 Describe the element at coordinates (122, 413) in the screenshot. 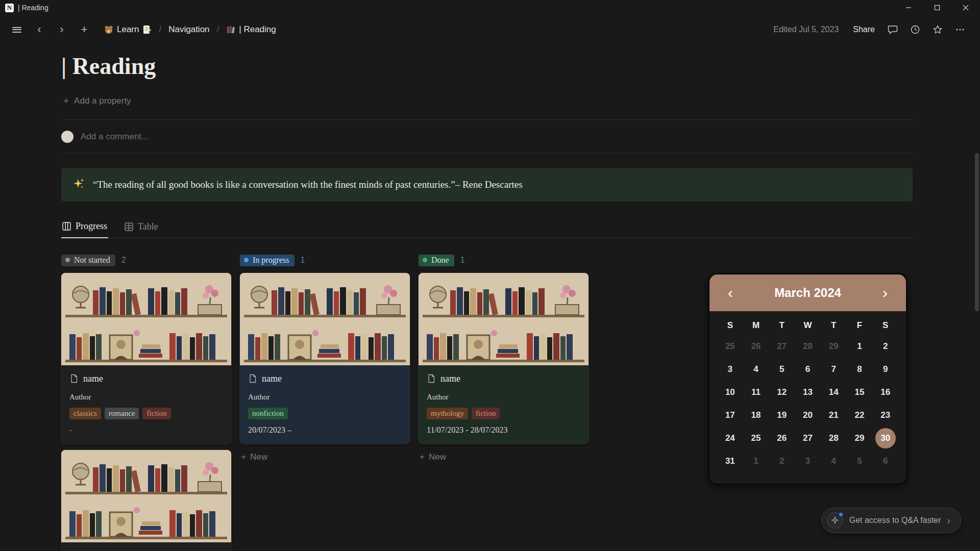

I see `tag-romance: romance` at that location.